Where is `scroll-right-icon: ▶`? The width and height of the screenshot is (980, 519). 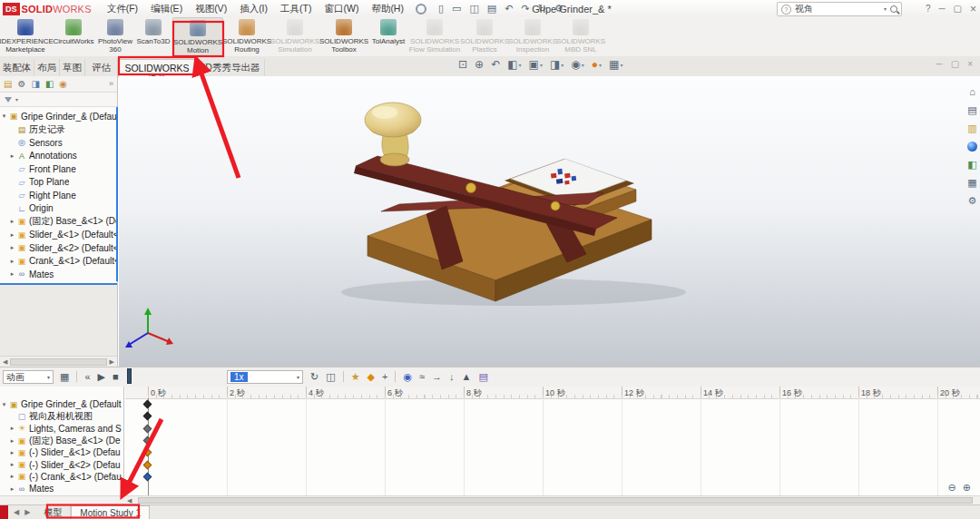
scroll-right-icon: ▶ is located at coordinates (113, 361).